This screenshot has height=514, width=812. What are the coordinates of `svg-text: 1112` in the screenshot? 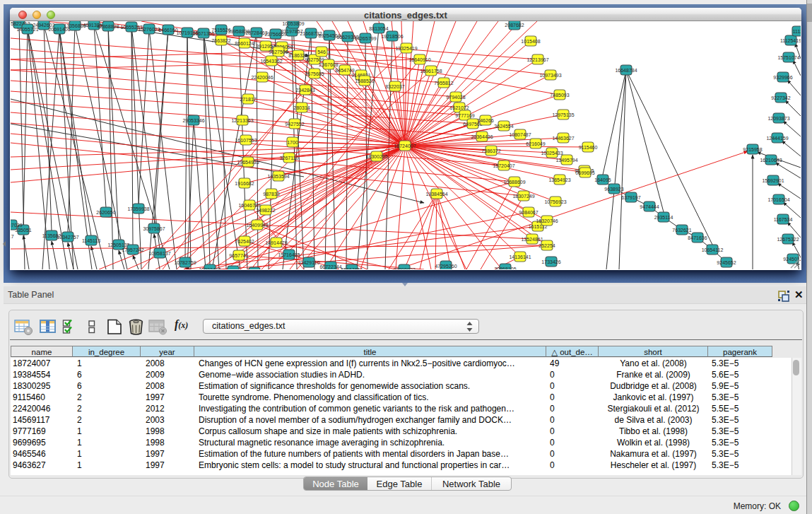 It's located at (797, 31).